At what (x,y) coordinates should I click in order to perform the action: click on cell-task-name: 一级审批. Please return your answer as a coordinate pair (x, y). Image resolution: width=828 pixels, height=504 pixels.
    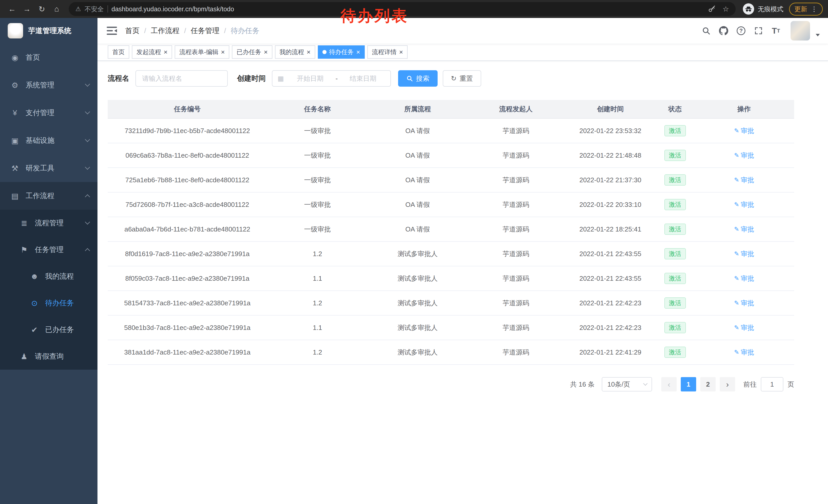
    Looking at the image, I should click on (317, 180).